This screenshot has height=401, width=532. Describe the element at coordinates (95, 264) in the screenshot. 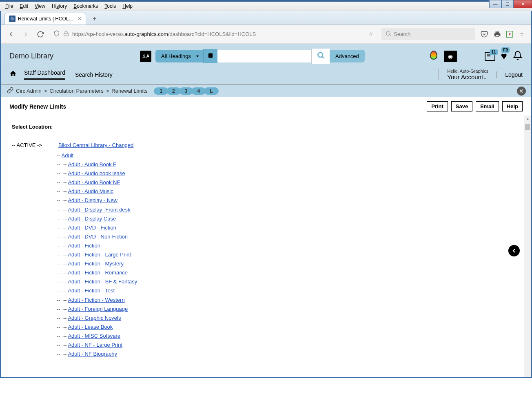

I see `location-link: Adult - Fiction - Mystery` at that location.